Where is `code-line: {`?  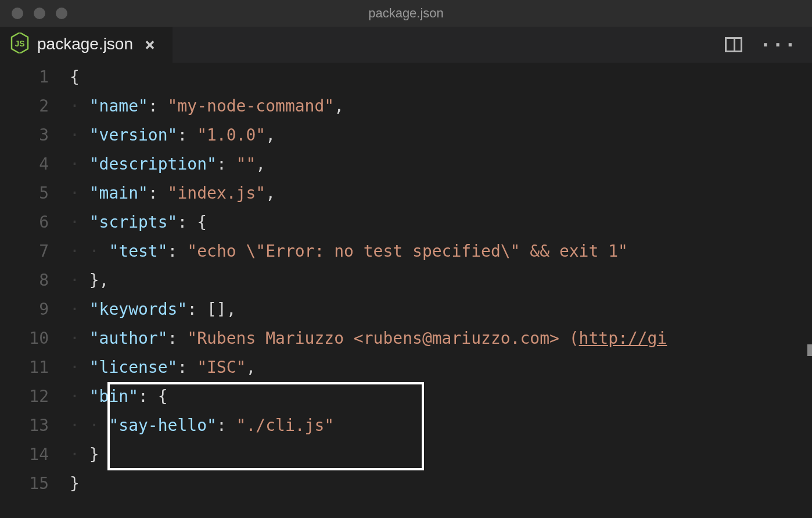
code-line: { is located at coordinates (441, 77).